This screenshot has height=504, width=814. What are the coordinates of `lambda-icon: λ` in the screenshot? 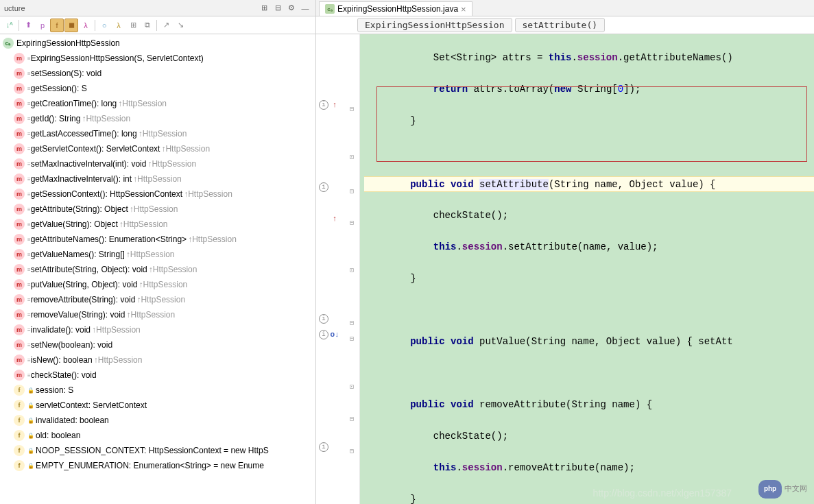 It's located at (86, 25).